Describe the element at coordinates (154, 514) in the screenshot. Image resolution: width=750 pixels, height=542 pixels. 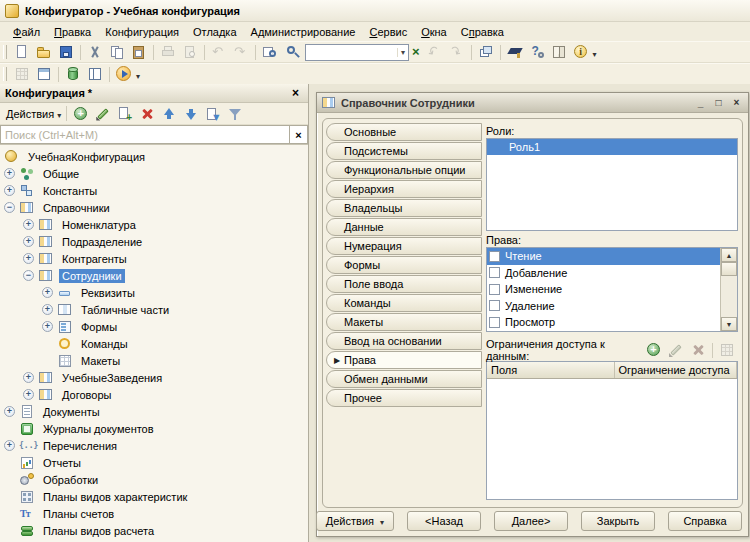
I see `tree-item: Планы счетов` at that location.